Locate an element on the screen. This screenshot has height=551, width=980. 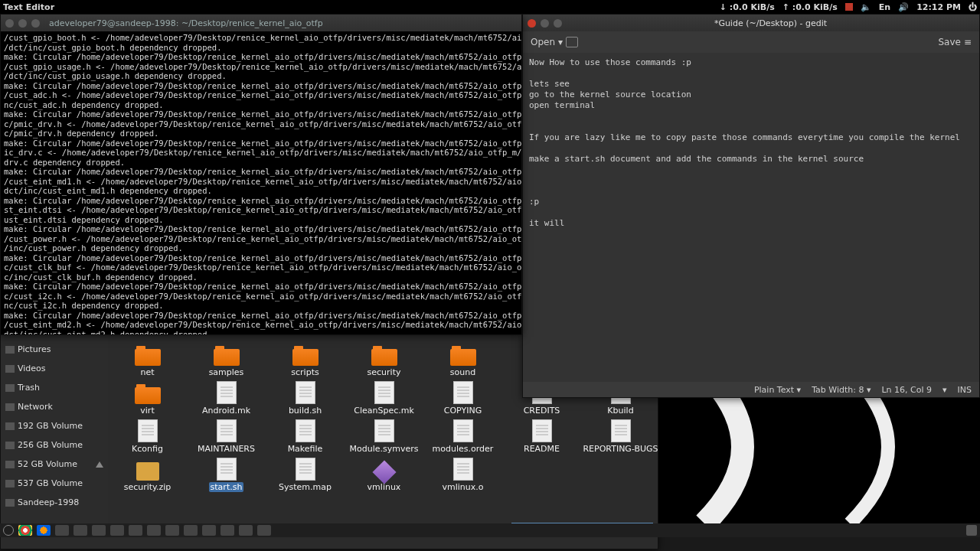
eject-icon is located at coordinates (100, 465).